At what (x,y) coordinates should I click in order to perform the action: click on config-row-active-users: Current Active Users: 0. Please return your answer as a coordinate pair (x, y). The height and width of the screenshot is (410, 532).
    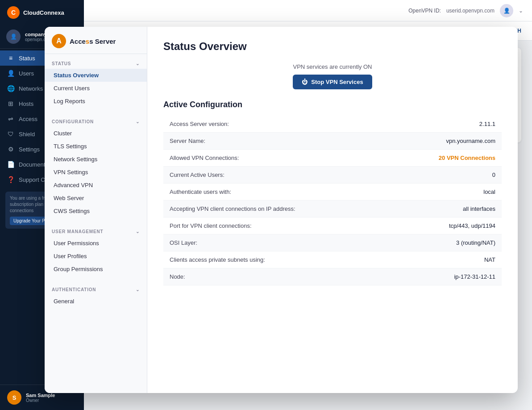
    Looking at the image, I should click on (332, 175).